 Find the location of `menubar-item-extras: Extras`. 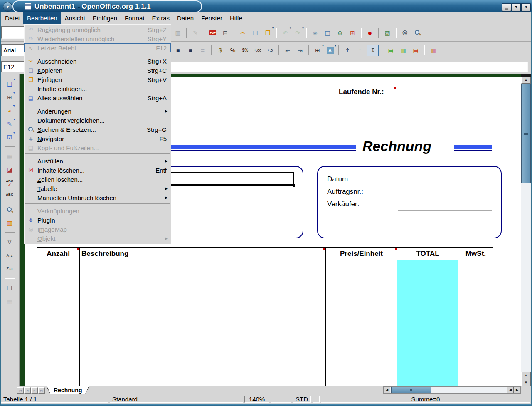

menubar-item-extras: Extras is located at coordinates (161, 18).